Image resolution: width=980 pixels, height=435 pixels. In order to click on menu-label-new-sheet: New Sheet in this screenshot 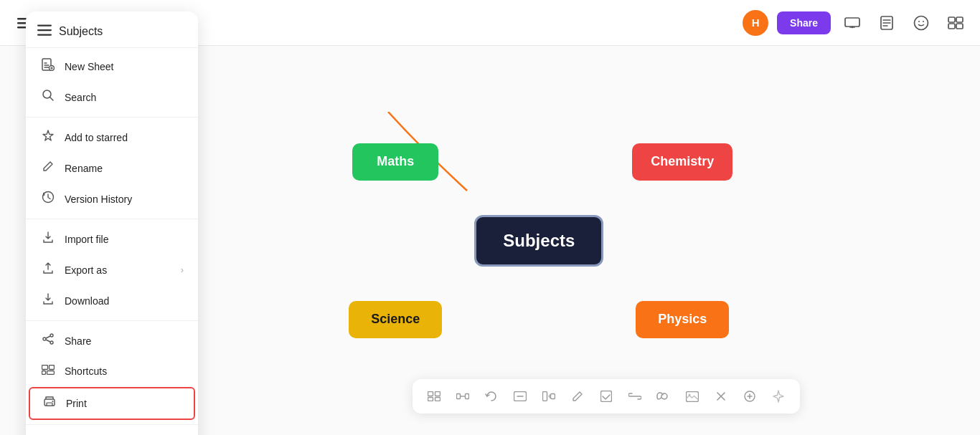, I will do `click(89, 67)`.